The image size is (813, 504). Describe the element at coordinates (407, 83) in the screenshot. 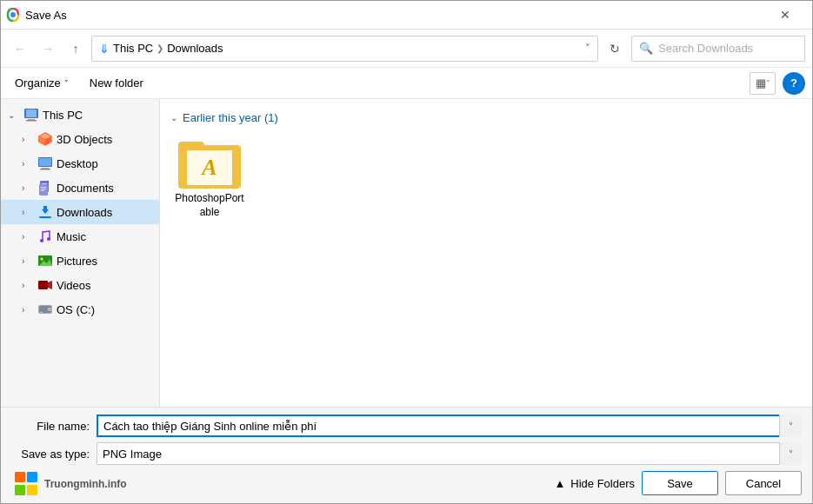

I see `toolbar-row: Organize ˅ New folder ▦ ˅ ?` at that location.